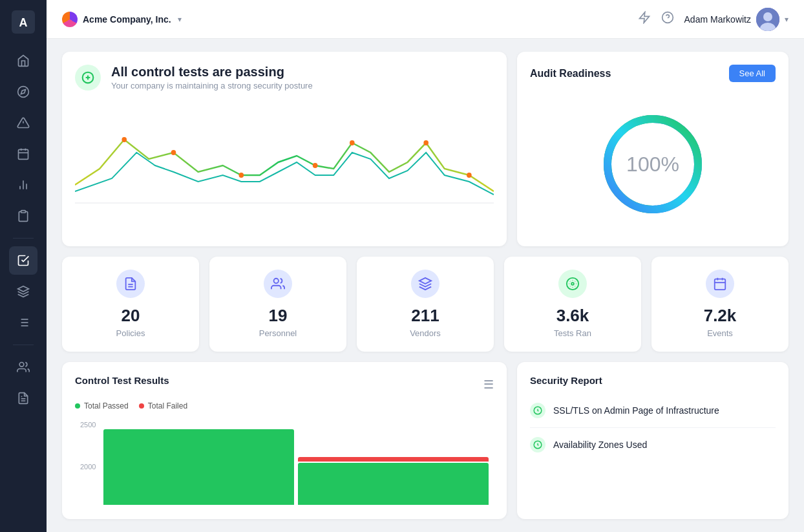 The image size is (804, 532). Describe the element at coordinates (284, 463) in the screenshot. I see `bar-chart: 2500 2000` at that location.